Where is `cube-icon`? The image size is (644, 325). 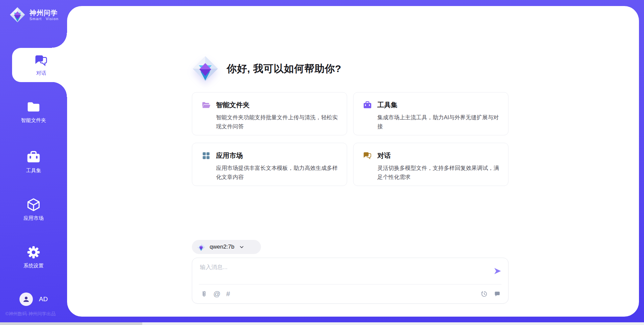 cube-icon is located at coordinates (34, 205).